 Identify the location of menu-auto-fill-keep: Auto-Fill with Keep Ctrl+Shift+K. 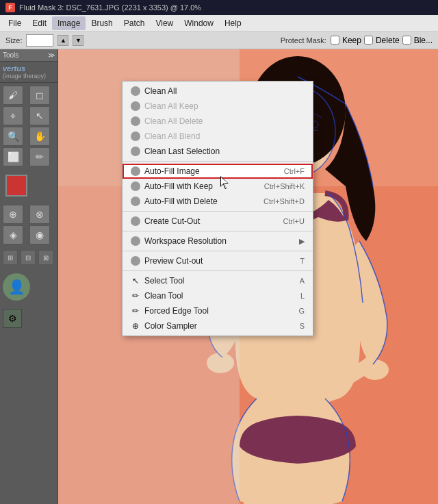
(218, 186).